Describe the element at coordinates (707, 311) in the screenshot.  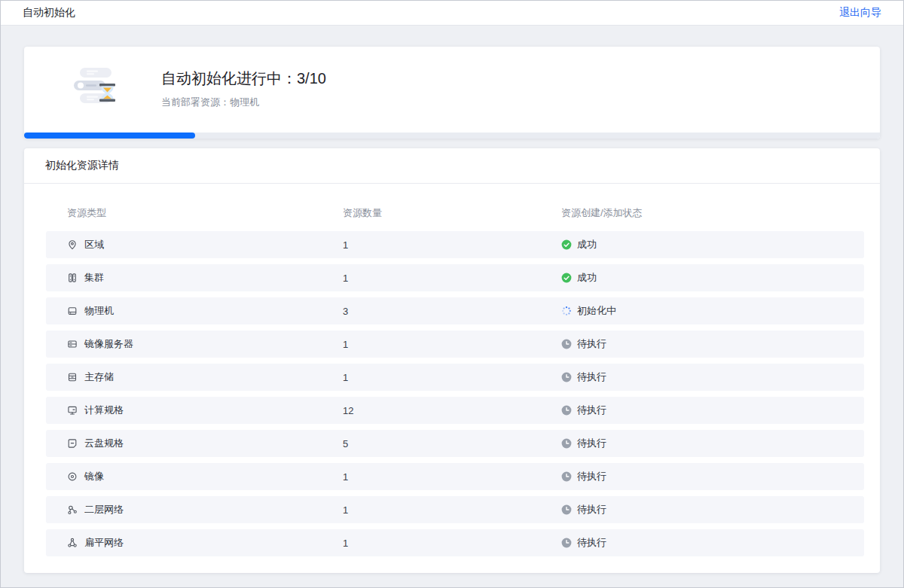
I see `resource-status-cell: 初始化中` at that location.